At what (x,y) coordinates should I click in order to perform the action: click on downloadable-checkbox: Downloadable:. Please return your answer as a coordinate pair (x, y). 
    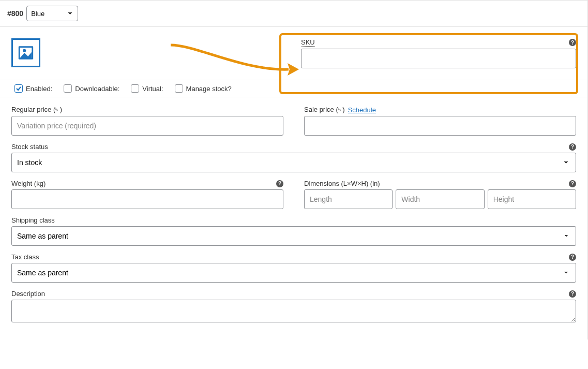
    Looking at the image, I should click on (92, 88).